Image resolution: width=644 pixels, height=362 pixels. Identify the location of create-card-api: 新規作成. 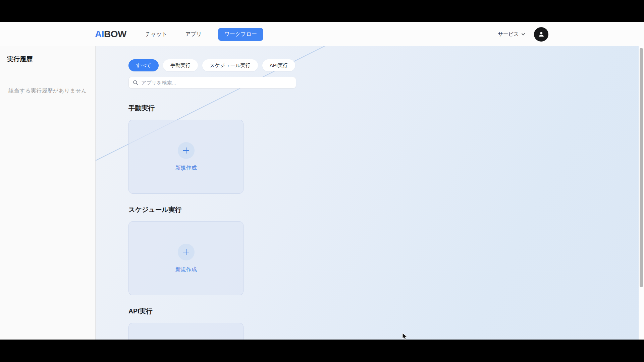
(186, 331).